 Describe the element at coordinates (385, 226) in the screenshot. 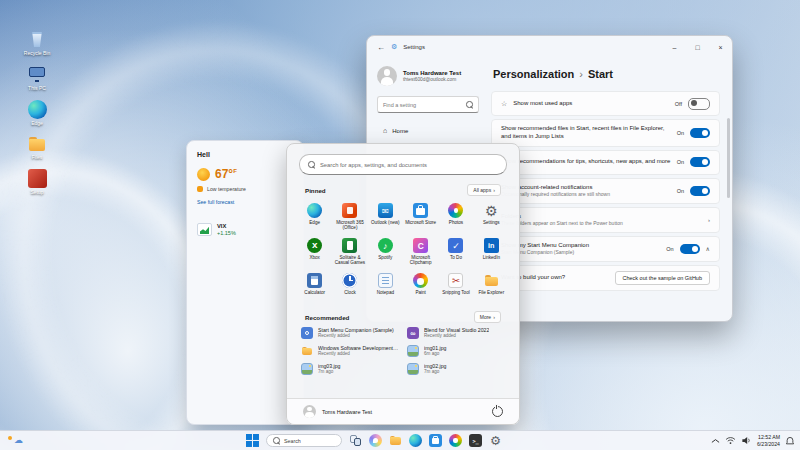

I see `app-label: Outlook (new)` at that location.